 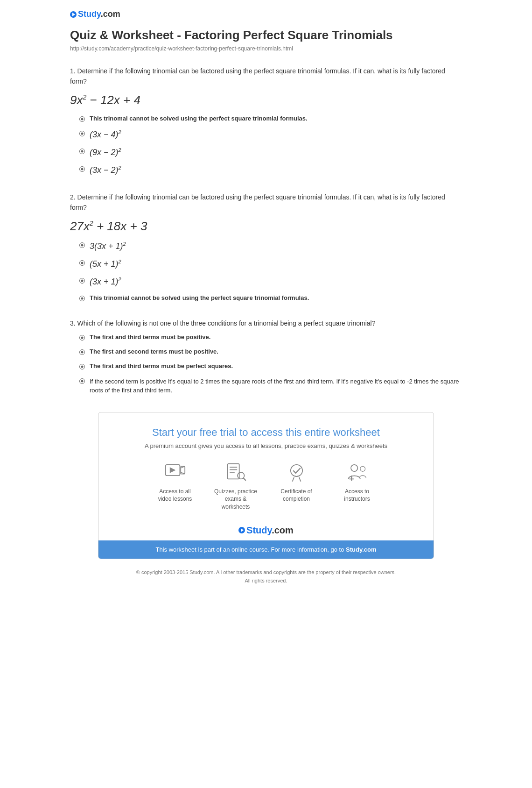 What do you see at coordinates (236, 486) in the screenshot?
I see `feature-quizzes: Quizzes, practiceexams & worksheets` at bounding box center [236, 486].